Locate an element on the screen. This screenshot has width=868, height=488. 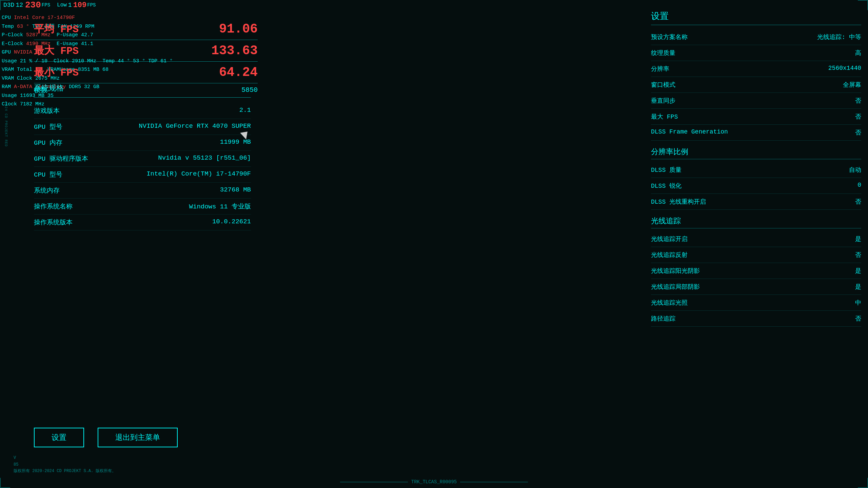
settings-row-label: DLSS 光线重构开启 is located at coordinates (678, 202).